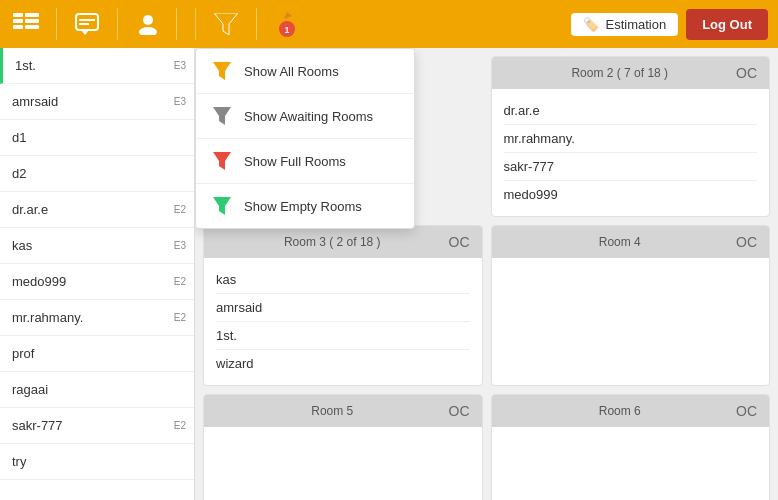 The width and height of the screenshot is (778, 500). I want to click on estimation-flag-icon: 🏷️, so click(591, 24).